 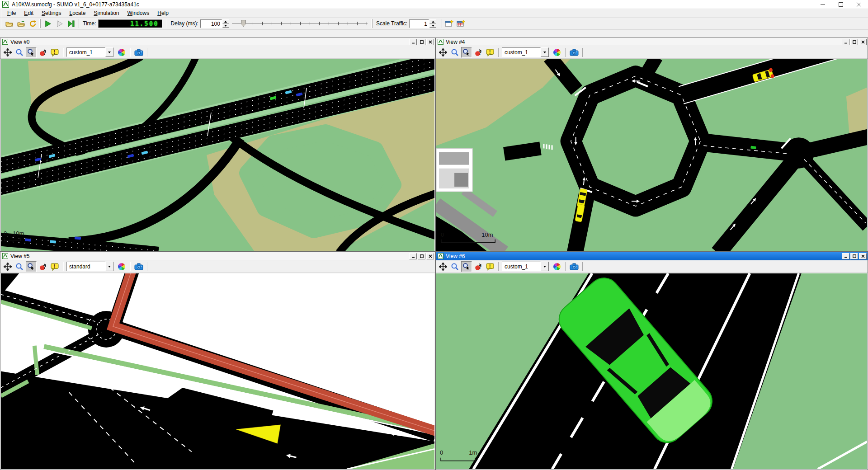 I want to click on scale-up-button, so click(x=433, y=22).